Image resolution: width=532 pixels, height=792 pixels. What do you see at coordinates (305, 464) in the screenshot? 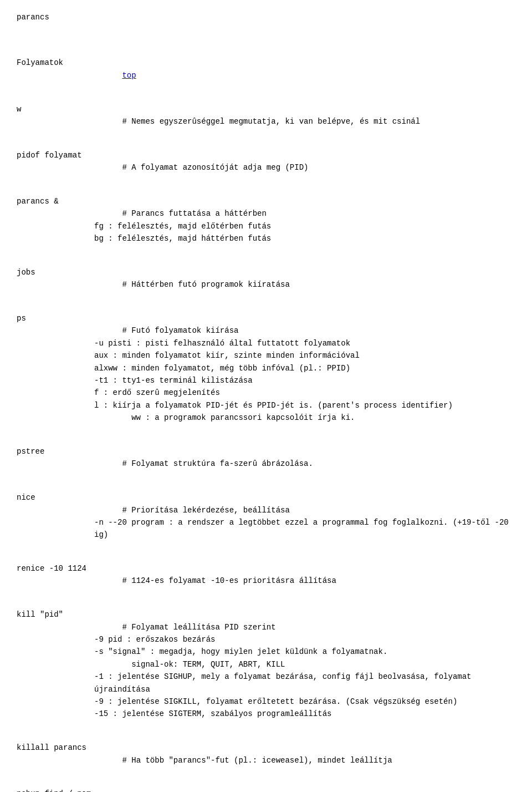
I see `section-content-pstree: # Folyamat struktúra fa-szerû ábrázolása…` at bounding box center [305, 464].